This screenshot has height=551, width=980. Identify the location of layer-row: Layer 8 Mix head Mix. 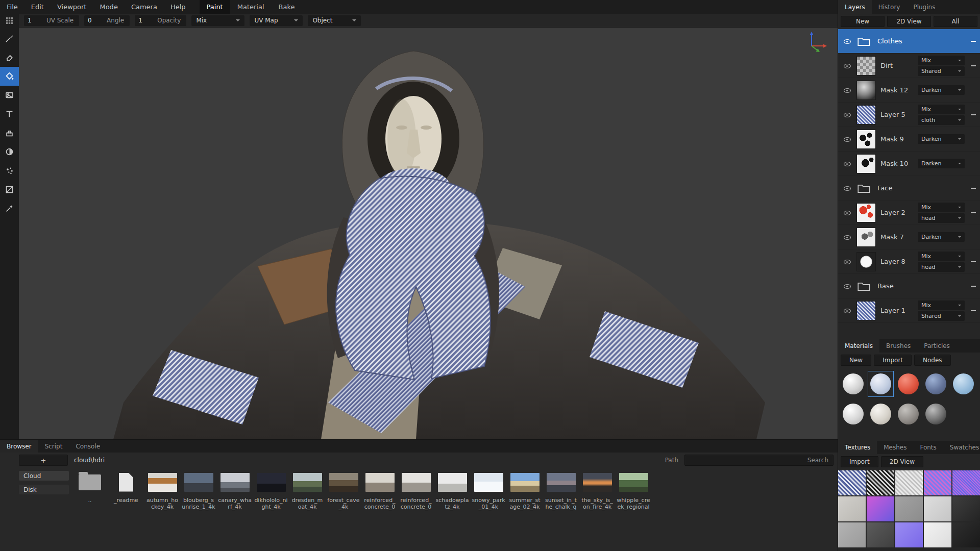
(909, 262).